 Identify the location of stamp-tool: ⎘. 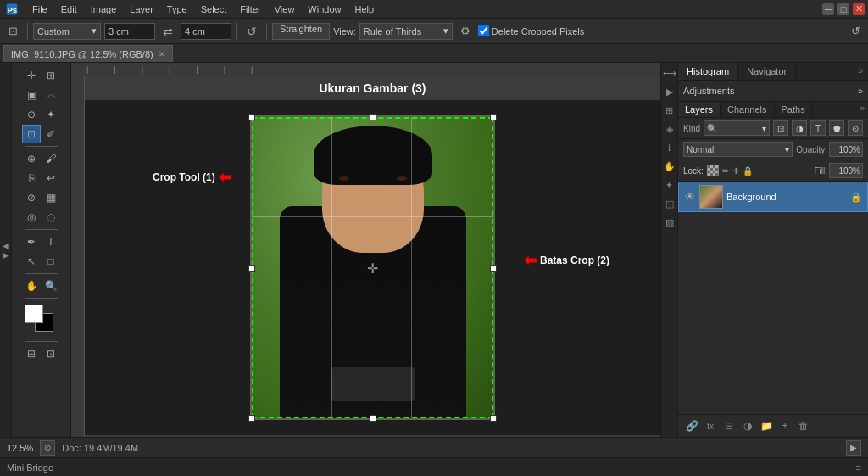
(31, 178).